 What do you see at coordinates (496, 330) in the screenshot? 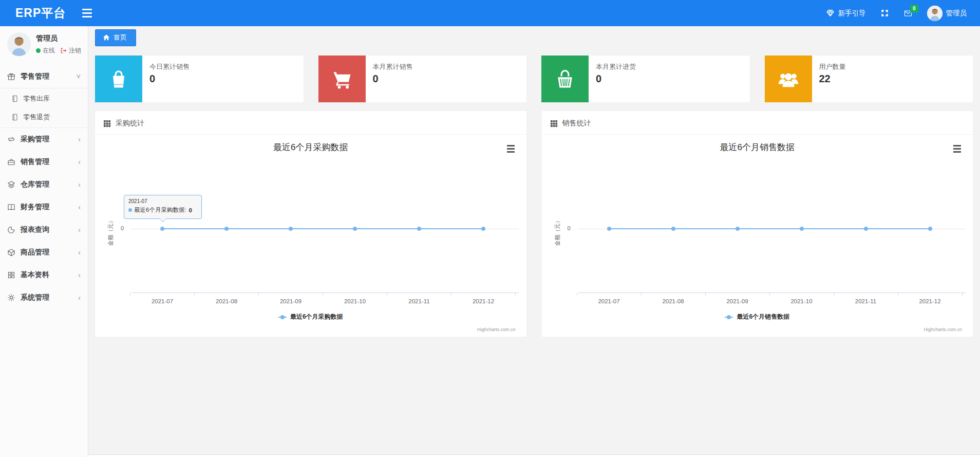
I see `chart-credits: Highcharts.com.cn` at bounding box center [496, 330].